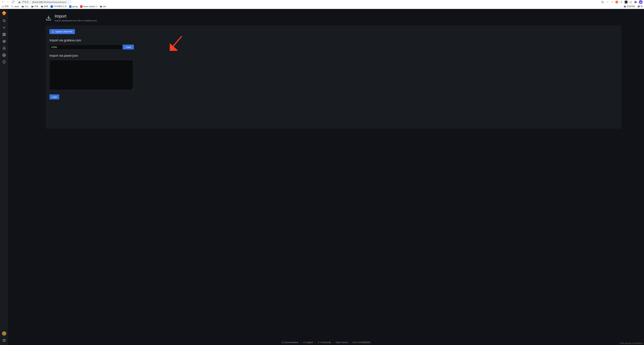 The width and height of the screenshot is (644, 345). I want to click on bookmark-label: searx, so click(16, 6).